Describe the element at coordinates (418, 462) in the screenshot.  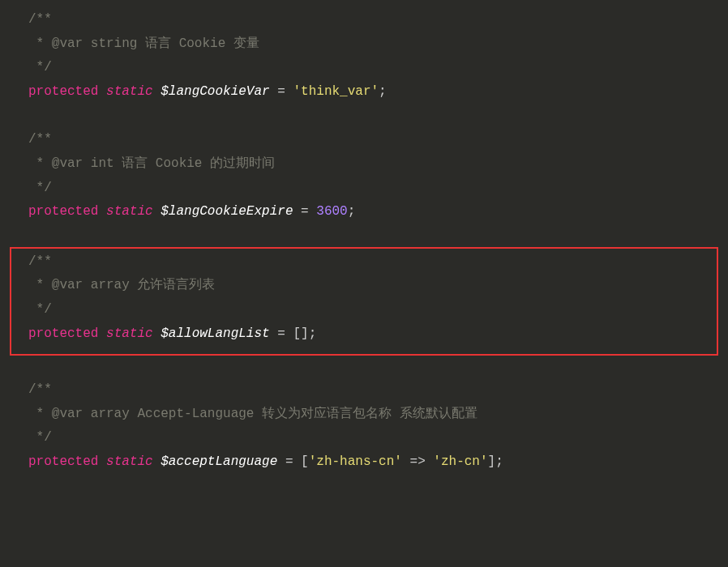
I see `arrow: =>` at that location.